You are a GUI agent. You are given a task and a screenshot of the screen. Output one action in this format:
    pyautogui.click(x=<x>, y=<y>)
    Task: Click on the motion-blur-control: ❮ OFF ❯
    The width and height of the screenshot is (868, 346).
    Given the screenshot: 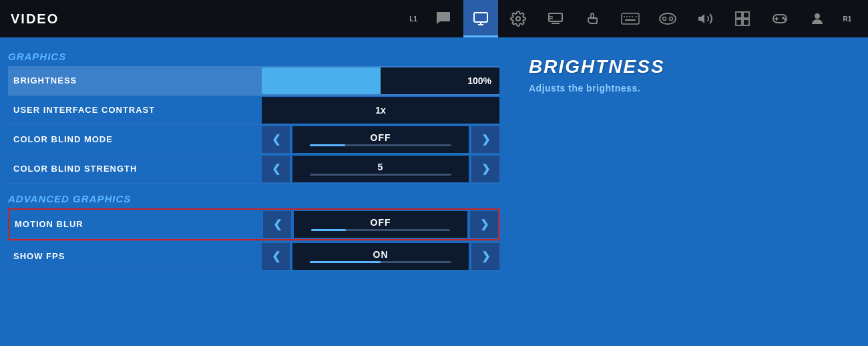 What is the action you would take?
    pyautogui.click(x=381, y=224)
    